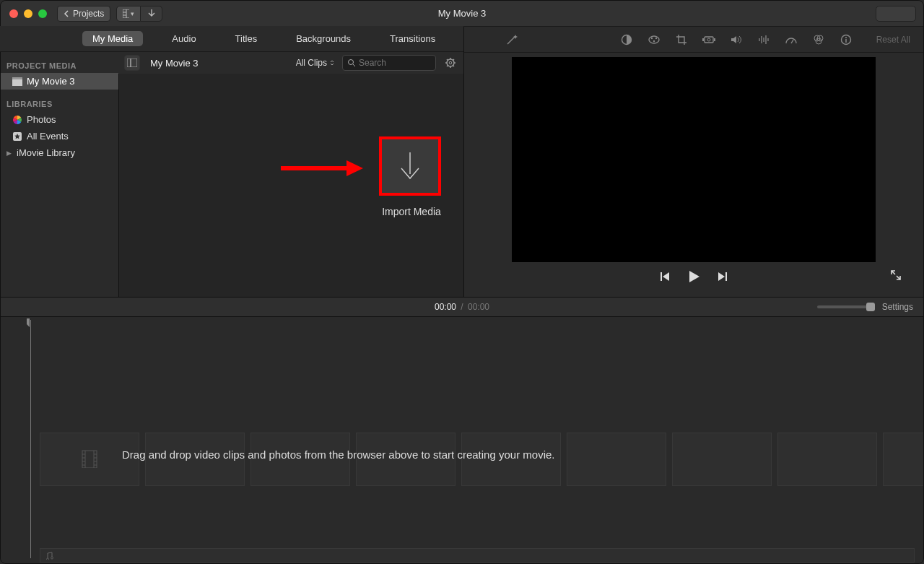 This screenshot has width=924, height=564. I want to click on timeline-header: 00:00 / 00:00 Settings, so click(462, 307).